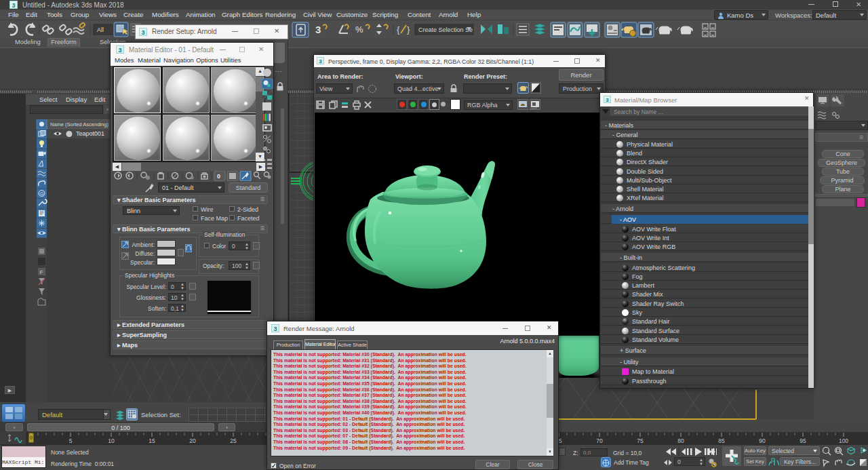 This screenshot has height=470, width=868. What do you see at coordinates (71, 441) in the screenshot?
I see `svg-text: 5` at bounding box center [71, 441].